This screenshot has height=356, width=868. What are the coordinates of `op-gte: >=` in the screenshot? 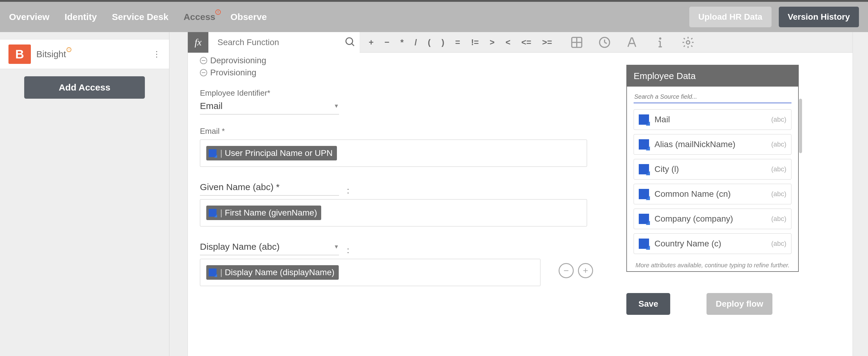 It's located at (547, 42).